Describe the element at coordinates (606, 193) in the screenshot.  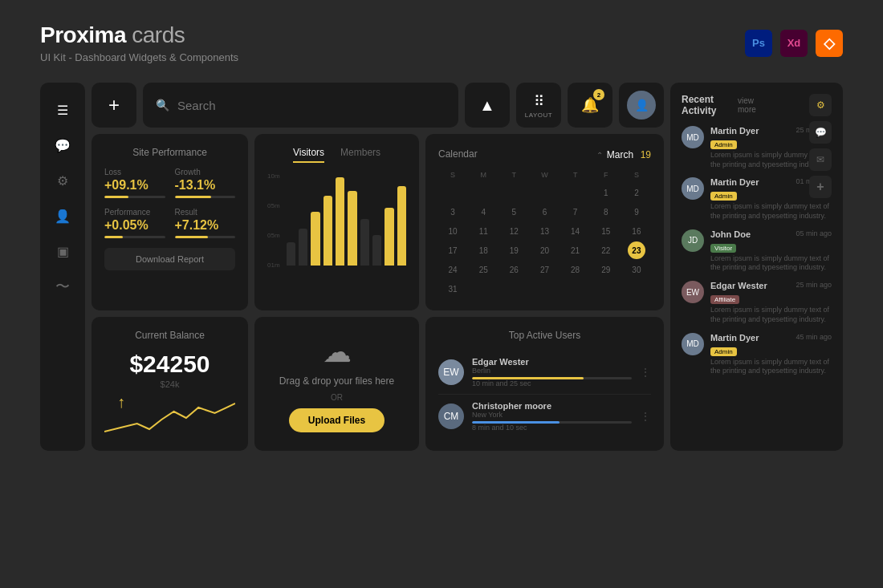
I see `cal-day-1: 1` at that location.